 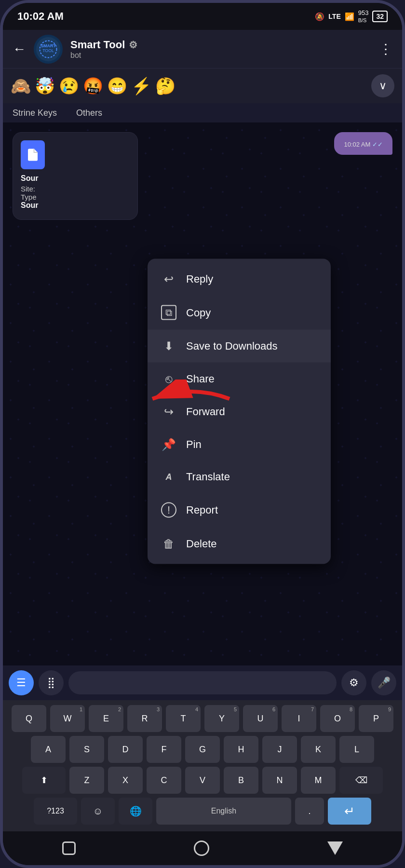 What do you see at coordinates (310, 811) in the screenshot?
I see `key-period: .` at bounding box center [310, 811].